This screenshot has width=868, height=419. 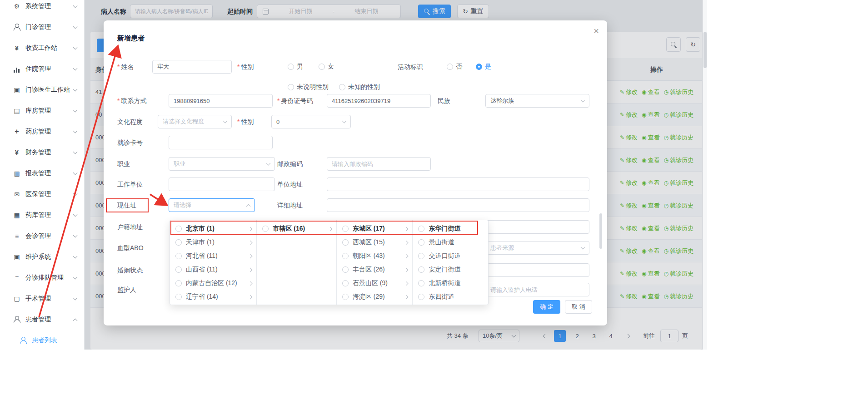 What do you see at coordinates (579, 307) in the screenshot?
I see `cancel-button: 取 消` at bounding box center [579, 307].